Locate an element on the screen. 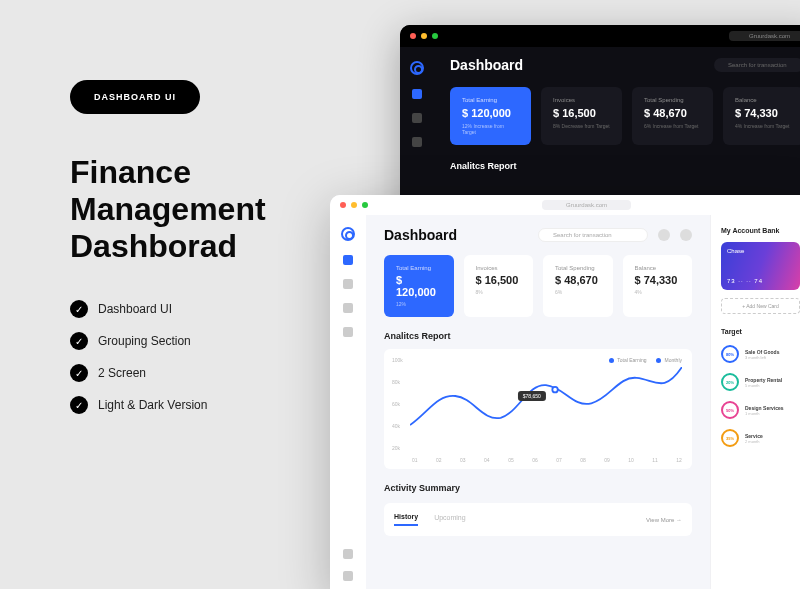 This screenshot has width=800, height=589. progress-ring: 80% is located at coordinates (730, 354).